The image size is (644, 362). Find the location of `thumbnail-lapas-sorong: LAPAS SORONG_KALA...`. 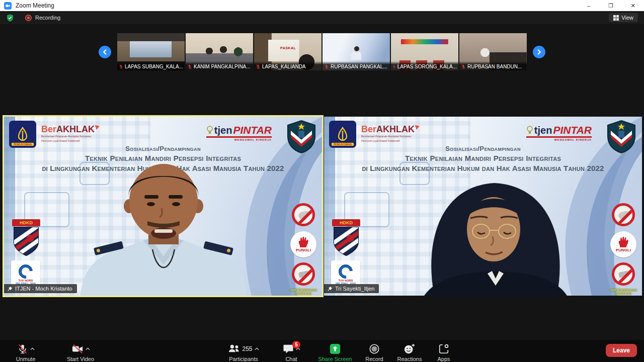

thumbnail-lapas-sorong: LAPAS SORONG_KALA... is located at coordinates (425, 52).